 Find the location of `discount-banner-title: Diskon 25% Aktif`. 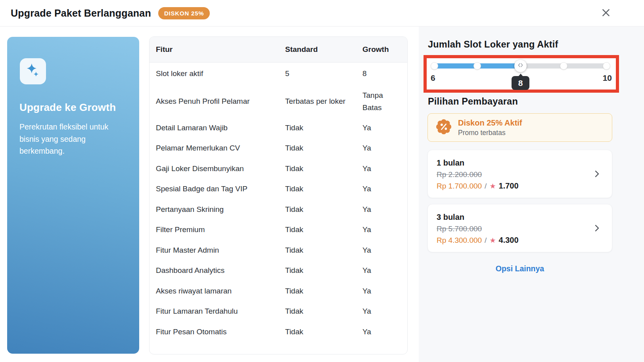

discount-banner-title: Diskon 25% Aktif is located at coordinates (490, 123).